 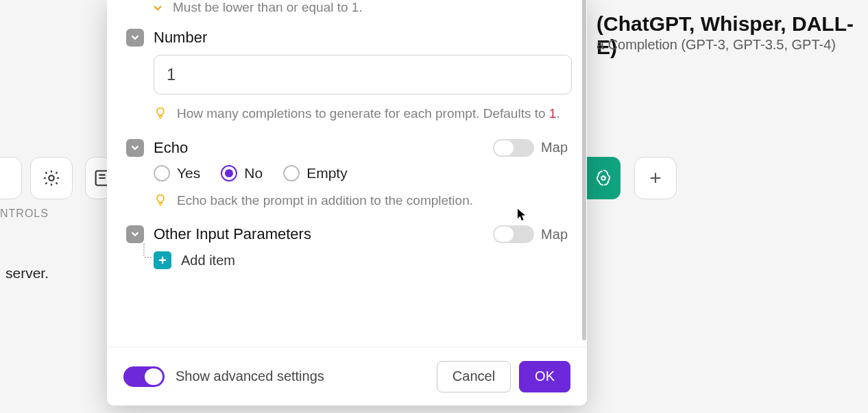 I want to click on tree-line-icon, so click(x=147, y=251).